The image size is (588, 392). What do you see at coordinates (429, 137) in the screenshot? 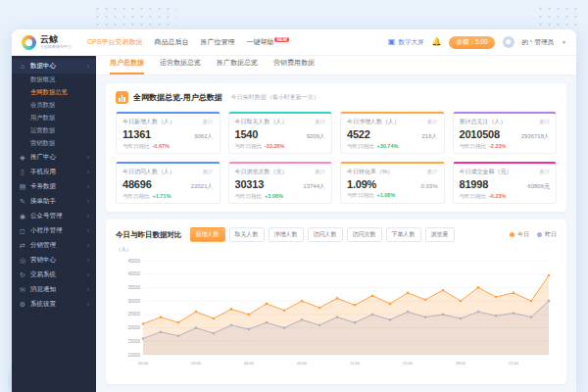
I see `stat-cumulative: 216人` at bounding box center [429, 137].